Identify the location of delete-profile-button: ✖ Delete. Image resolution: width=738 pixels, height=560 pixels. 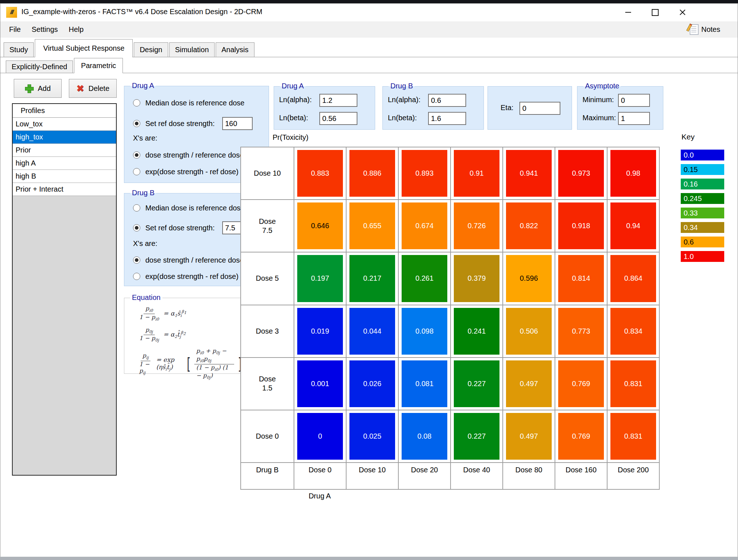
(93, 88).